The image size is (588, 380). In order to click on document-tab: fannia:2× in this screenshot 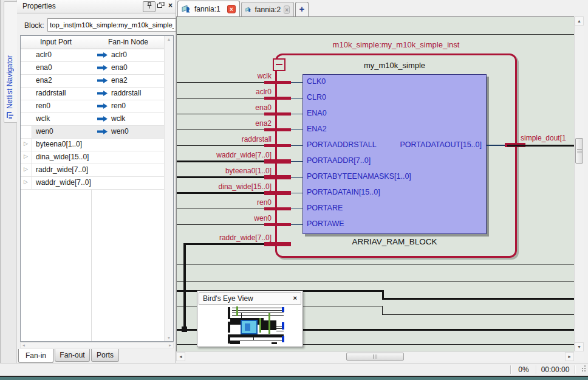, I will do `click(267, 9)`.